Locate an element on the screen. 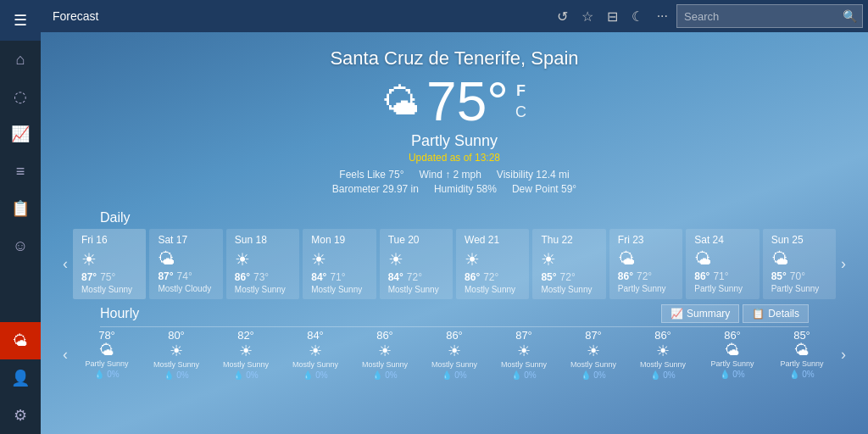 The width and height of the screenshot is (868, 434). hourly-scroll-right: › is located at coordinates (843, 354).